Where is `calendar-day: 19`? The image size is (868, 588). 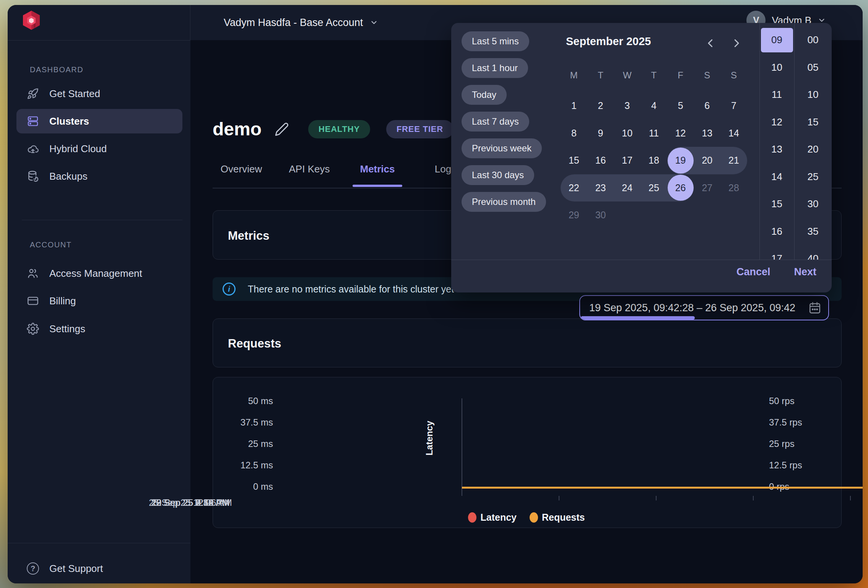 calendar-day: 19 is located at coordinates (681, 161).